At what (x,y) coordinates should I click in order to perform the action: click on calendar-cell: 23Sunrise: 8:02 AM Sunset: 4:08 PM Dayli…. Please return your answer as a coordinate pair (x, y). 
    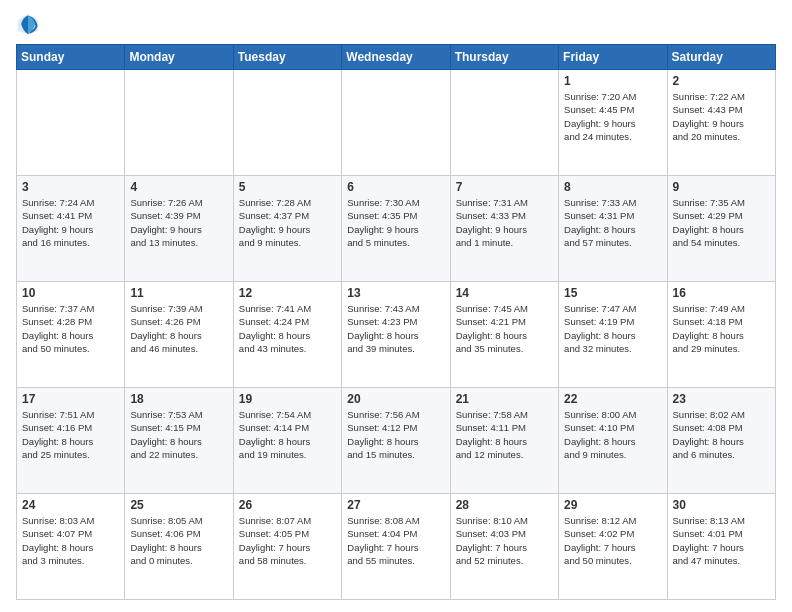
    Looking at the image, I should click on (721, 441).